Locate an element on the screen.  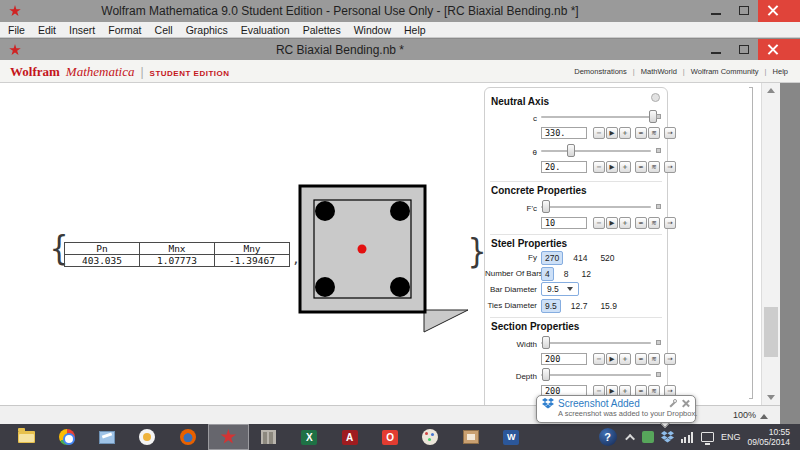
display-settings-icon is located at coordinates (708, 437).